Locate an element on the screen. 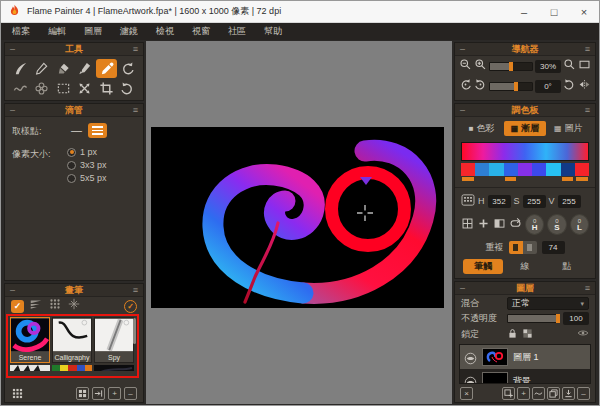 This screenshot has height=406, width=600. mode-point-button: 點 is located at coordinates (567, 266).